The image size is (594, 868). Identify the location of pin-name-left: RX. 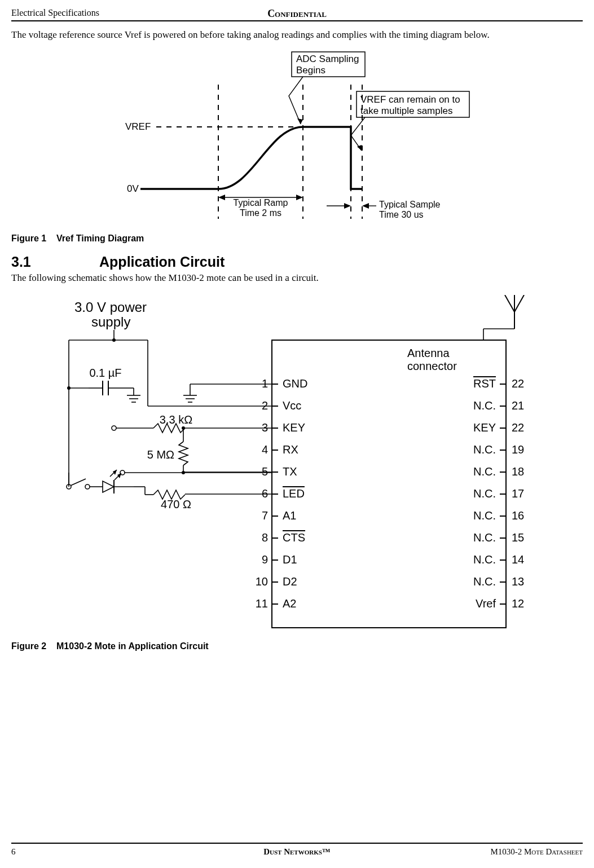
(291, 450).